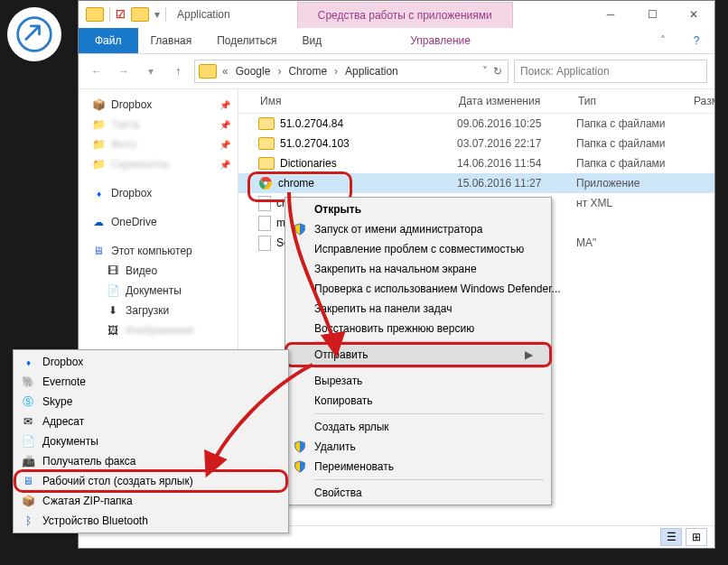 Image resolution: width=728 pixels, height=565 pixels. What do you see at coordinates (151, 362) in the screenshot?
I see `submenu-dropbox: ⬧Dropbox` at bounding box center [151, 362].